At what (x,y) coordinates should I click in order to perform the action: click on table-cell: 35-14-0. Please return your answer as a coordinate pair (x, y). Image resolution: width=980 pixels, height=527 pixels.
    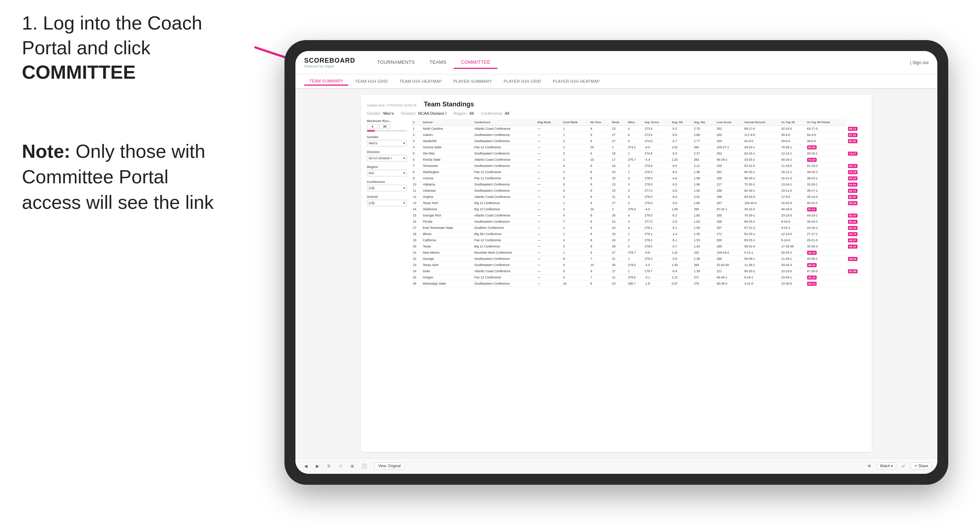
    Looking at the image, I should click on (826, 197).